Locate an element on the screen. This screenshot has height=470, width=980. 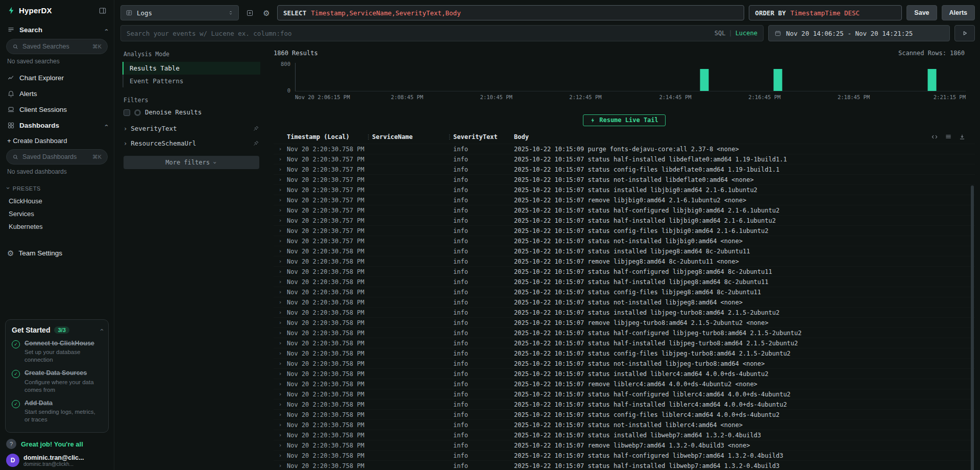
col-servicename: ServiceName is located at coordinates (412, 137).